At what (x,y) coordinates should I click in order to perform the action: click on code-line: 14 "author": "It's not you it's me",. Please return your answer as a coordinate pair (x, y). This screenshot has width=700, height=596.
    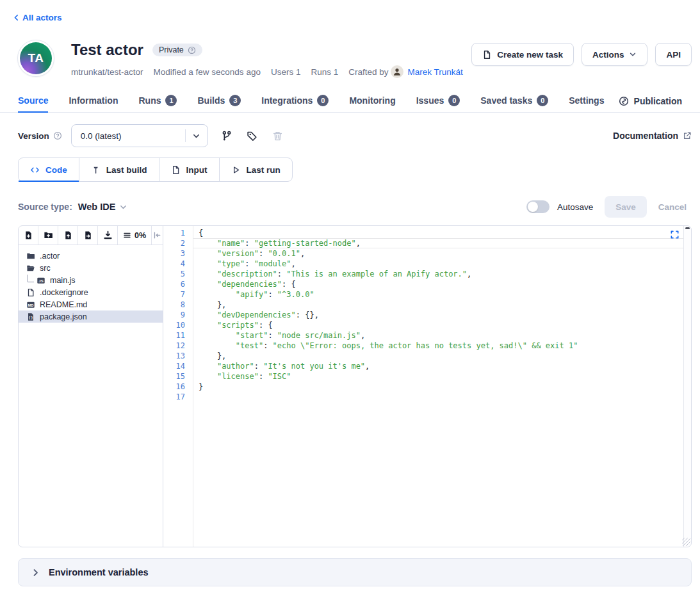
    Looking at the image, I should click on (423, 366).